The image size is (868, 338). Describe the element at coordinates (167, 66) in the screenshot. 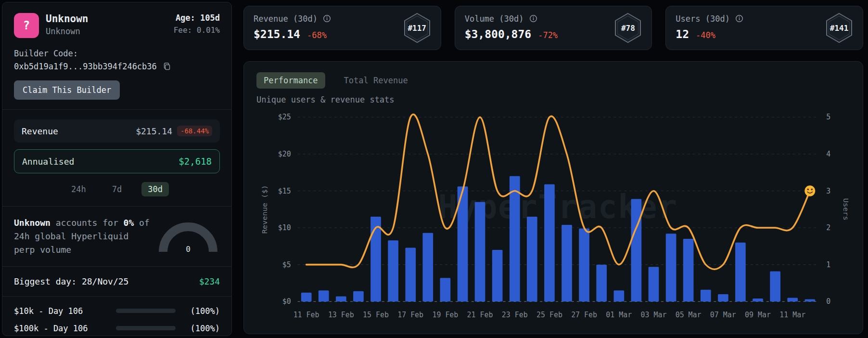

I see `copy-icon` at that location.